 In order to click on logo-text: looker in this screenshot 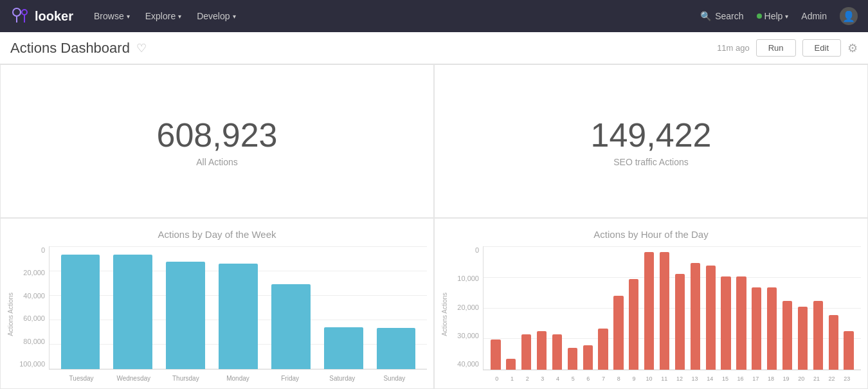, I will do `click(54, 17)`.